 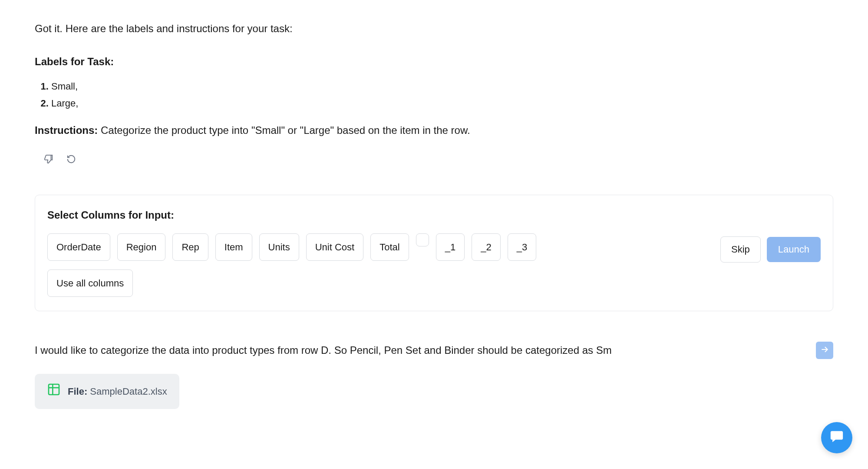 What do you see at coordinates (279, 247) in the screenshot?
I see `column-chip-units: Units` at bounding box center [279, 247].